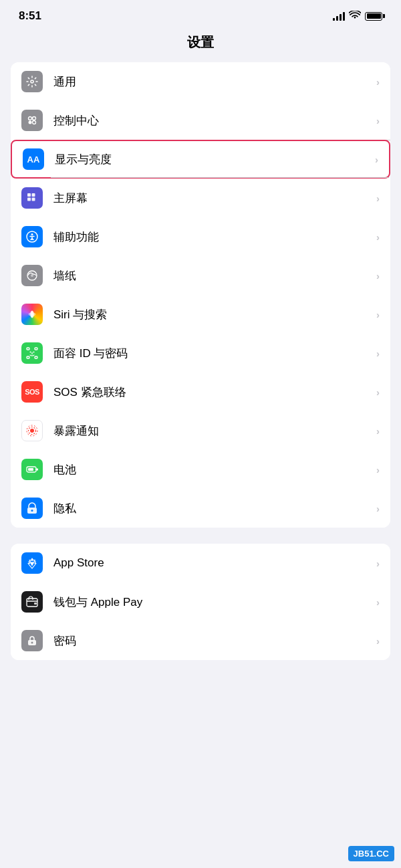 The width and height of the screenshot is (401, 868). Describe the element at coordinates (215, 508) in the screenshot. I see `privacy-label: 隐私` at that location.